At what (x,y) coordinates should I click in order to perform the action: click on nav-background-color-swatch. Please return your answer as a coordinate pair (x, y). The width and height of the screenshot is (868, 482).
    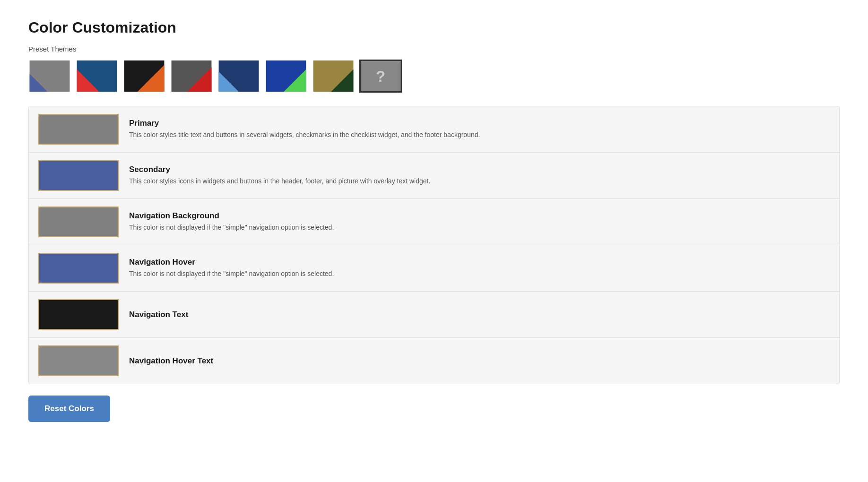
    Looking at the image, I should click on (78, 222).